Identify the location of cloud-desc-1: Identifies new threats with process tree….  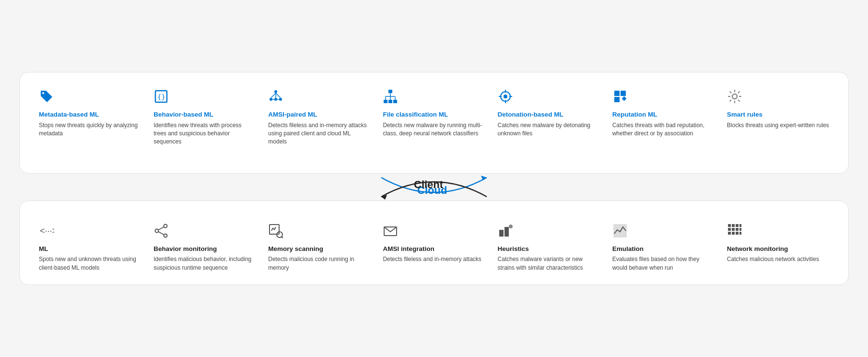
(204, 134).